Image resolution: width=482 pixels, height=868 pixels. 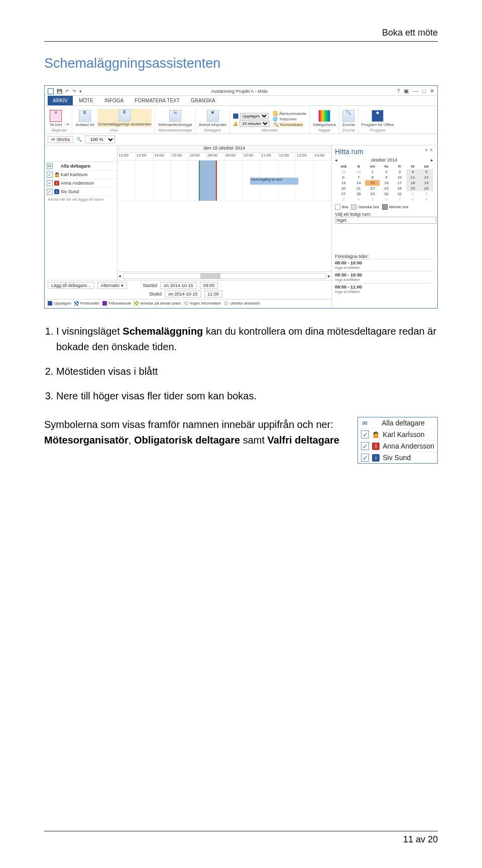 What do you see at coordinates (384, 256) in the screenshot?
I see `suggested-times-title: Föreslagna tider:` at bounding box center [384, 256].